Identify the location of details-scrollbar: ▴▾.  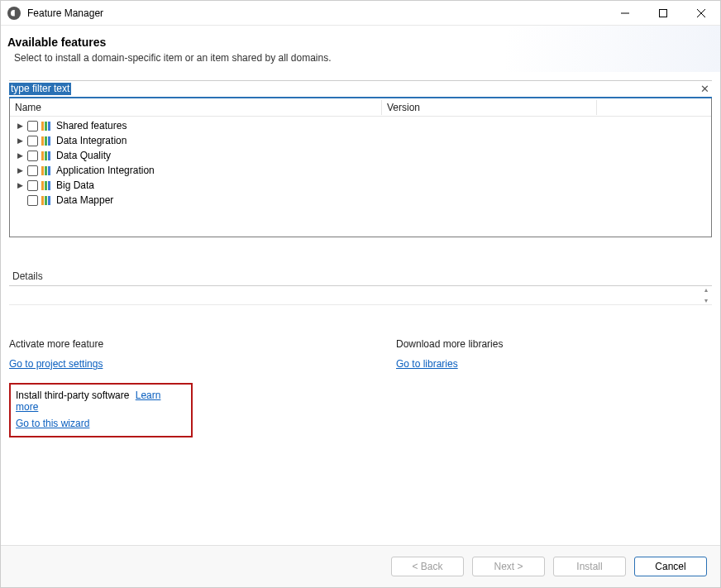
(706, 295).